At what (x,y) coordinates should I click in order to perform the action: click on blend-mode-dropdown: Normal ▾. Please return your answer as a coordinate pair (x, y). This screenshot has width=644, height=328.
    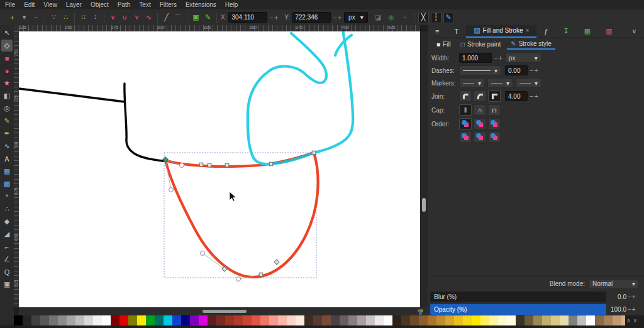
    Looking at the image, I should click on (614, 284).